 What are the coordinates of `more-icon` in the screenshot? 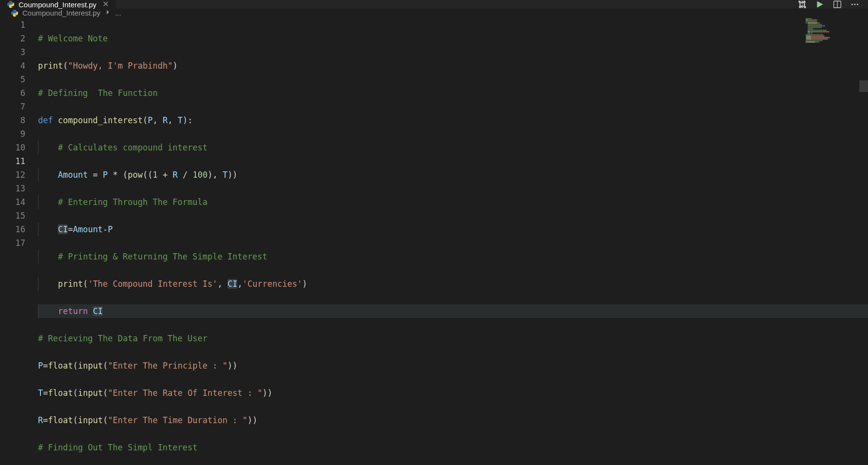 It's located at (855, 4).